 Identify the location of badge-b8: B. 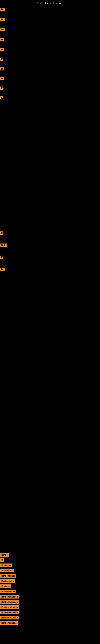
(2, 78).